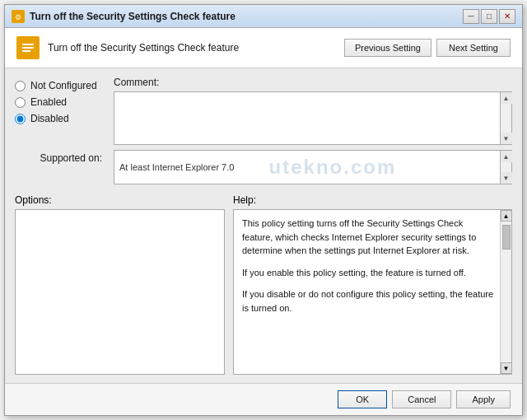 The width and height of the screenshot is (527, 420). What do you see at coordinates (60, 102) in the screenshot?
I see `radio-enabled: Enabled` at bounding box center [60, 102].